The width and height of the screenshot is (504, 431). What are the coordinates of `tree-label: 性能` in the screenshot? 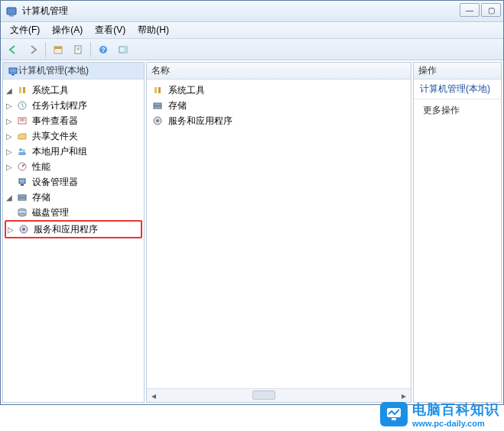 It's located at (41, 167).